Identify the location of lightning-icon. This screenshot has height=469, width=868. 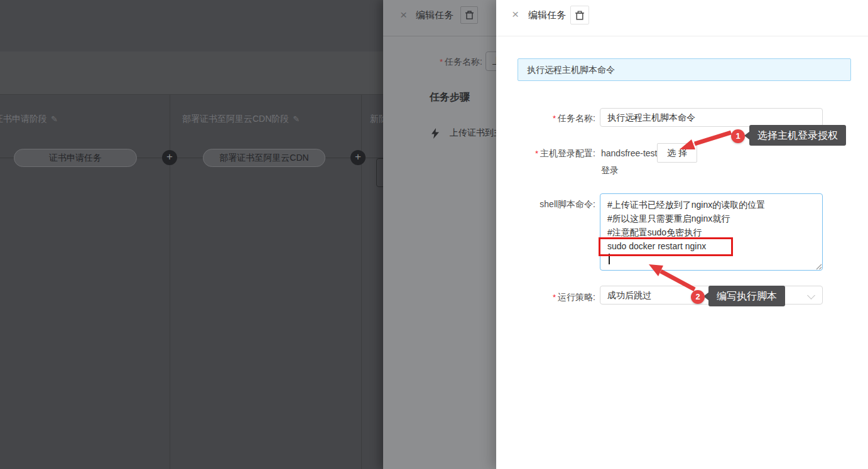
(435, 133).